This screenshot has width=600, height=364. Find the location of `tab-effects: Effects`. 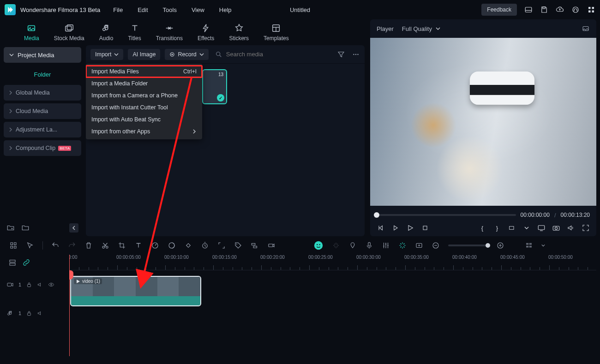

tab-effects: Effects is located at coordinates (206, 32).